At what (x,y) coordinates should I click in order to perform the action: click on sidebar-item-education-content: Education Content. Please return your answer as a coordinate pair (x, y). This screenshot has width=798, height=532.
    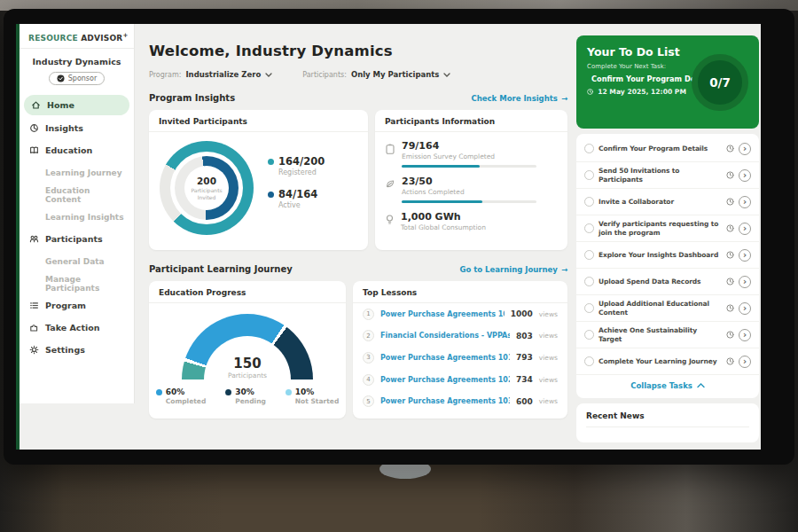
    Looking at the image, I should click on (76, 195).